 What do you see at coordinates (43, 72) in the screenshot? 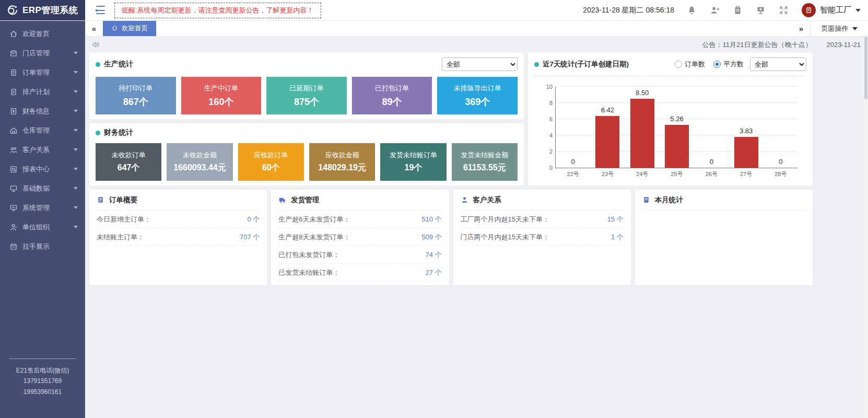
I see `sidebar-item-order: 订单管理` at bounding box center [43, 72].